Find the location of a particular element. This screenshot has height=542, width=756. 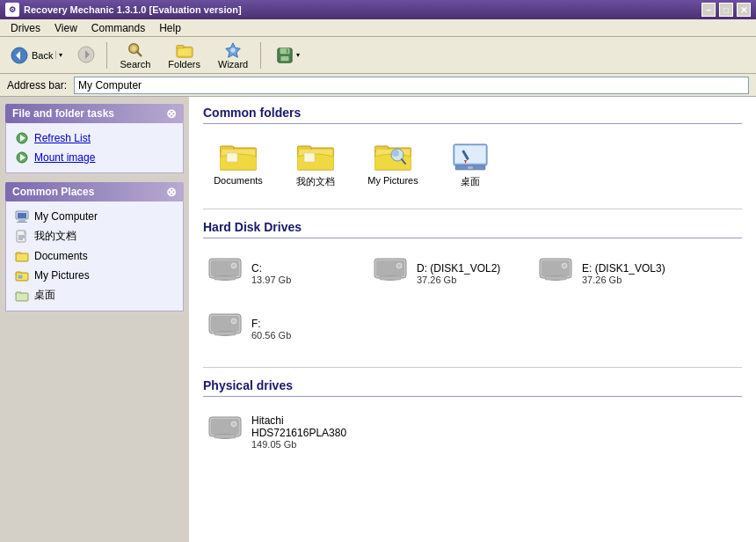

drive-d: D: (DISK1_VOL2) 37.26 Gb is located at coordinates (447, 273).